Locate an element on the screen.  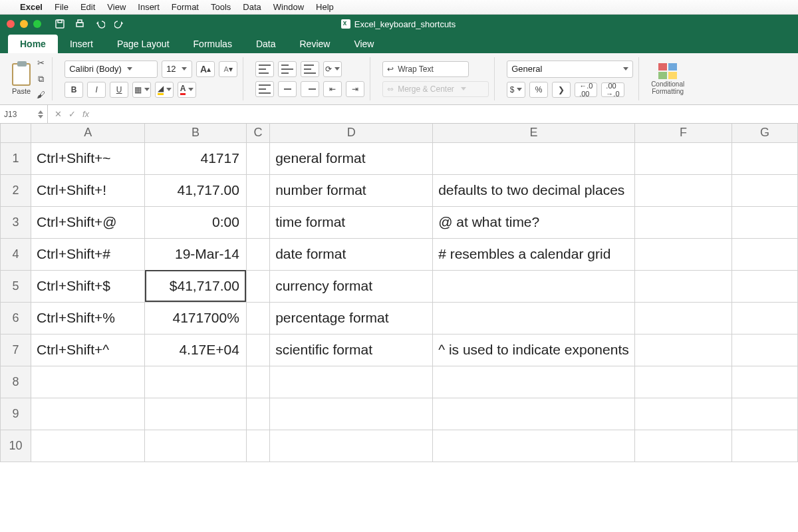
align-middle-button is located at coordinates (287, 69).